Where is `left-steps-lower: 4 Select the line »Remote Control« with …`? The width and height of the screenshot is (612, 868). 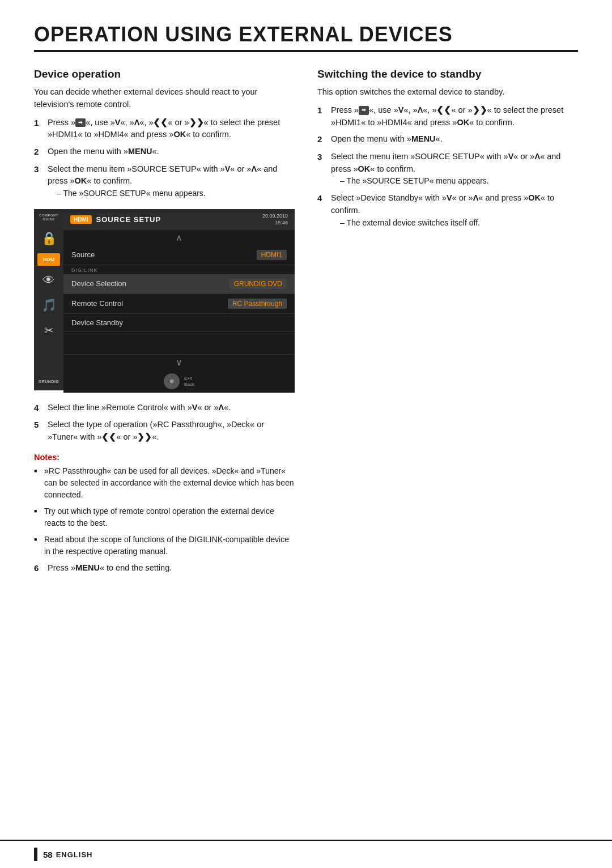
left-steps-lower: 4 Select the line »Remote Control« with … is located at coordinates (164, 423).